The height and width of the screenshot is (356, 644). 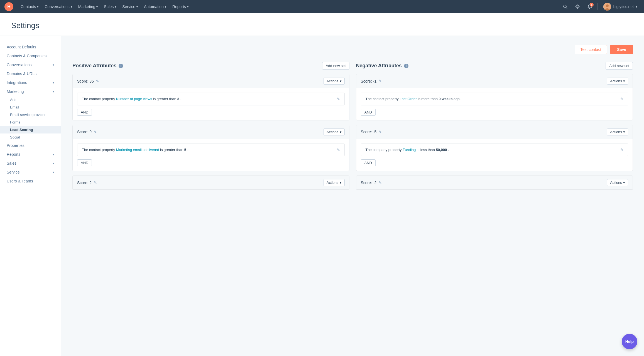 What do you see at coordinates (636, 7) in the screenshot?
I see `user-chevron-icon: ▾` at bounding box center [636, 7].